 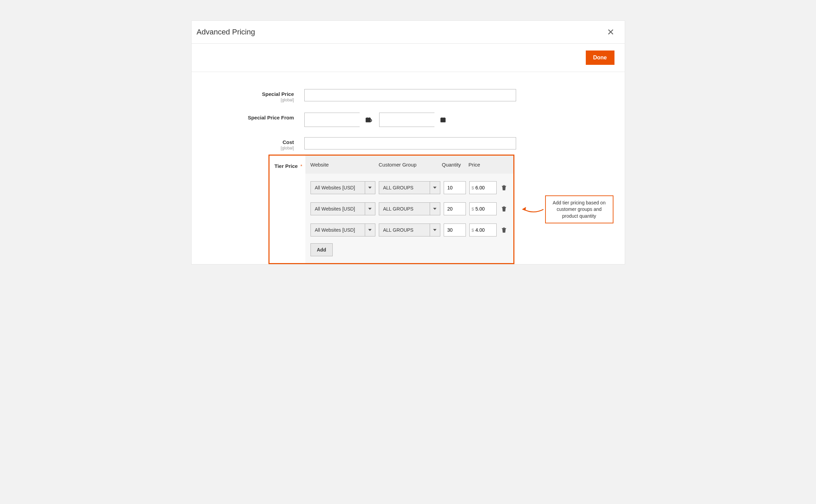 I want to click on tier-price-section: Tier Price * Website Customer Group Quan…, so click(x=408, y=210).